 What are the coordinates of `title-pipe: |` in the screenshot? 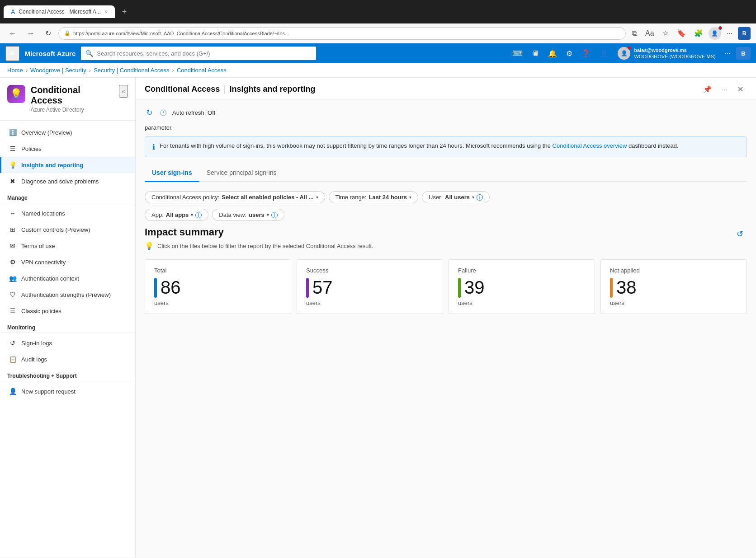 It's located at (224, 89).